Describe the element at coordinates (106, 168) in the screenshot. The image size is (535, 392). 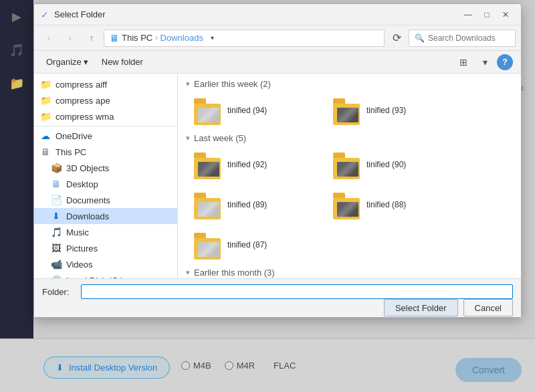
I see `sidebar-item-3d-objects: 📦 3D Objects` at that location.